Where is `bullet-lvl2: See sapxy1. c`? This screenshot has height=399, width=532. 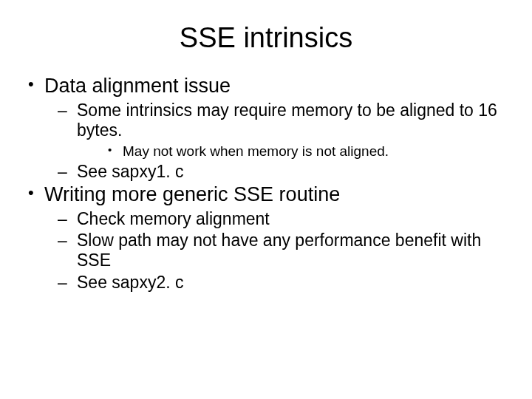
bullet-lvl2: See sapxy1. c is located at coordinates (275, 171).